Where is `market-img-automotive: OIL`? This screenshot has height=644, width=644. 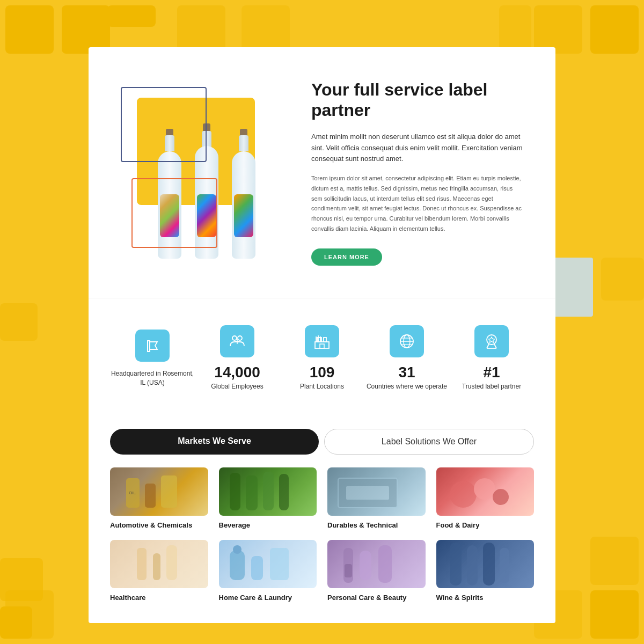
market-img-automotive: OIL is located at coordinates (159, 492).